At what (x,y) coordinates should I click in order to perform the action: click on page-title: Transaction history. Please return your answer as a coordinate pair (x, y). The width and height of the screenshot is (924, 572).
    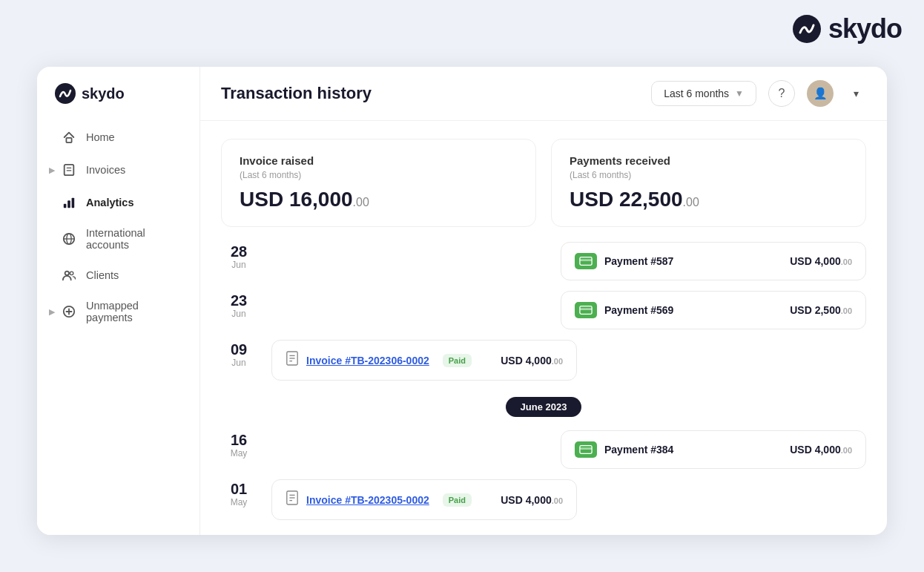
    Looking at the image, I should click on (297, 93).